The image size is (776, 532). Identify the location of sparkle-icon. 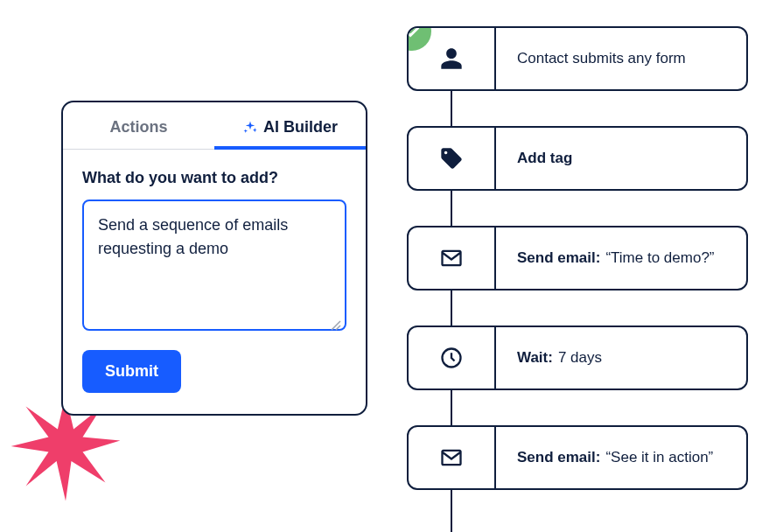
(250, 128).